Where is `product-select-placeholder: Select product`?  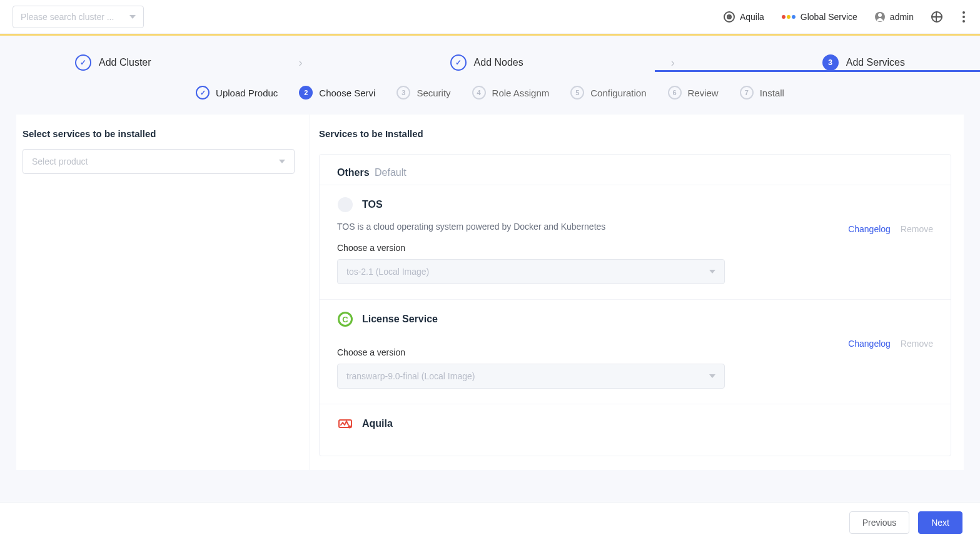
product-select-placeholder: Select product is located at coordinates (60, 161).